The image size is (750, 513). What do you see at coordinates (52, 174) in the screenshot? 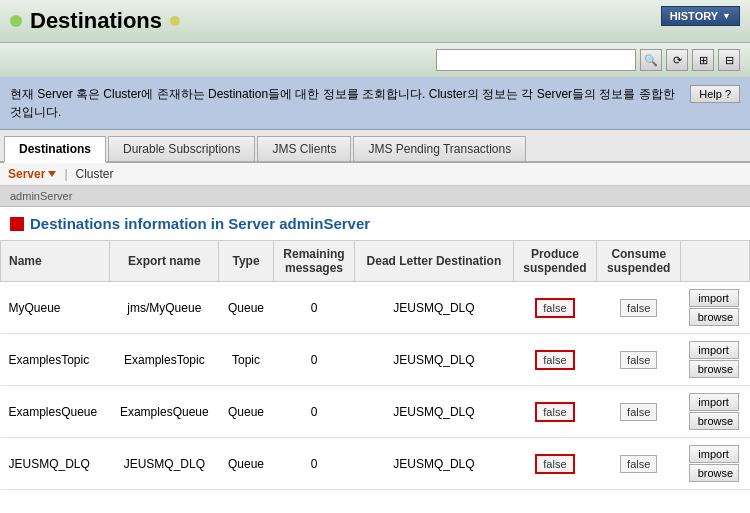
I see `server-arrow-icon` at bounding box center [52, 174].